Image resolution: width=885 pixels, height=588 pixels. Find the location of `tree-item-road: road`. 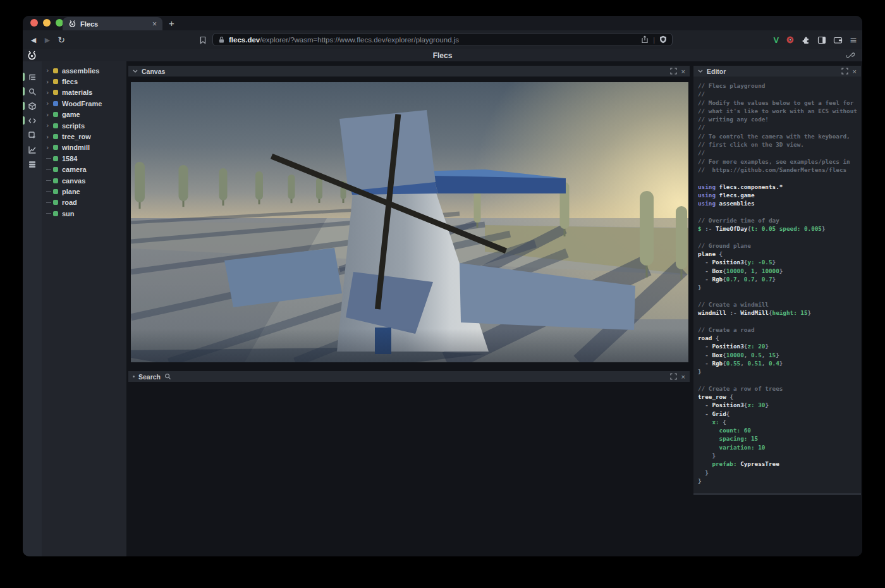

tree-item-road: road is located at coordinates (84, 202).